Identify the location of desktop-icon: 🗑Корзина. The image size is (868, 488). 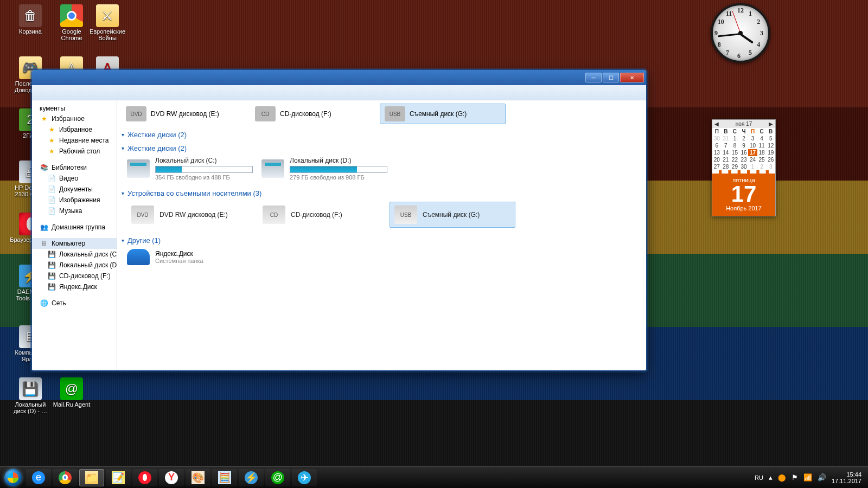
(30, 20).